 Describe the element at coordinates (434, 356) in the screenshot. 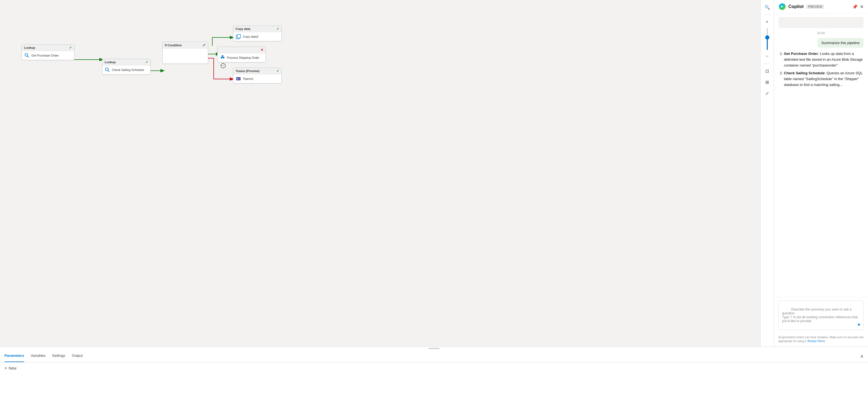

I see `bottom-panel-tabs: Parameters Variables Settings Output ∧` at that location.